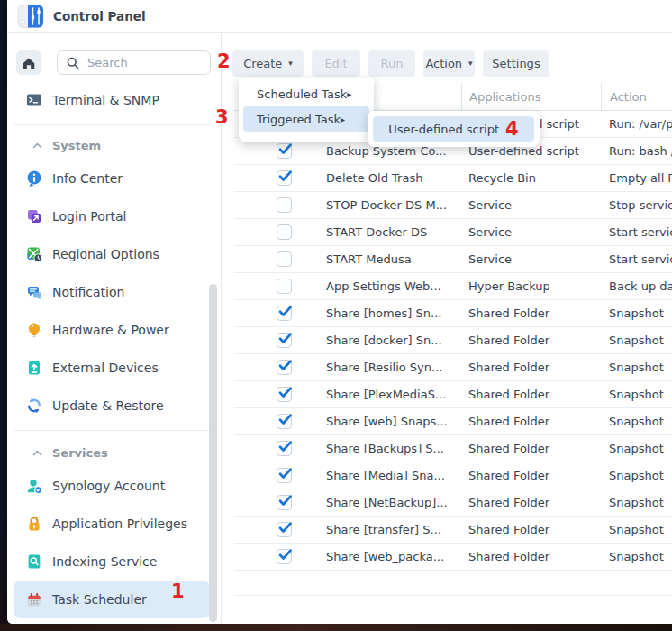 Image resolution: width=672 pixels, height=631 pixels. Describe the element at coordinates (114, 100) in the screenshot. I see `sidebar-item-terminal-snmp: Terminal & SNMP` at that location.